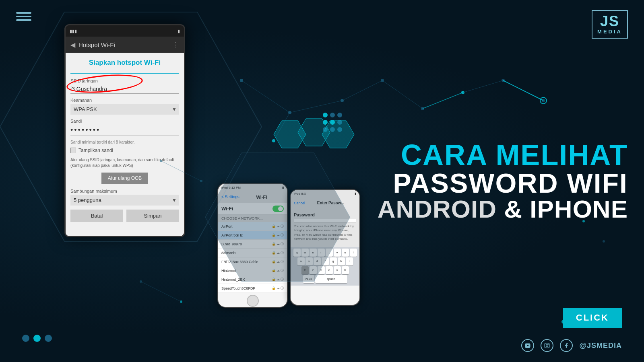 This screenshot has width=644, height=362. What do you see at coordinates (325, 215) in the screenshot?
I see `password-field-label: Password` at bounding box center [325, 215].